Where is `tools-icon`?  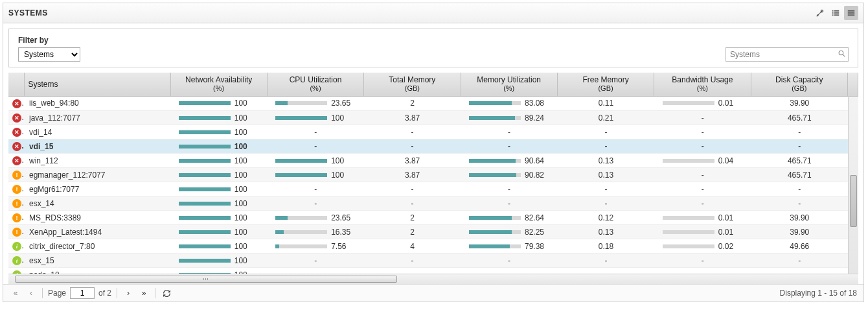 tools-icon is located at coordinates (820, 13).